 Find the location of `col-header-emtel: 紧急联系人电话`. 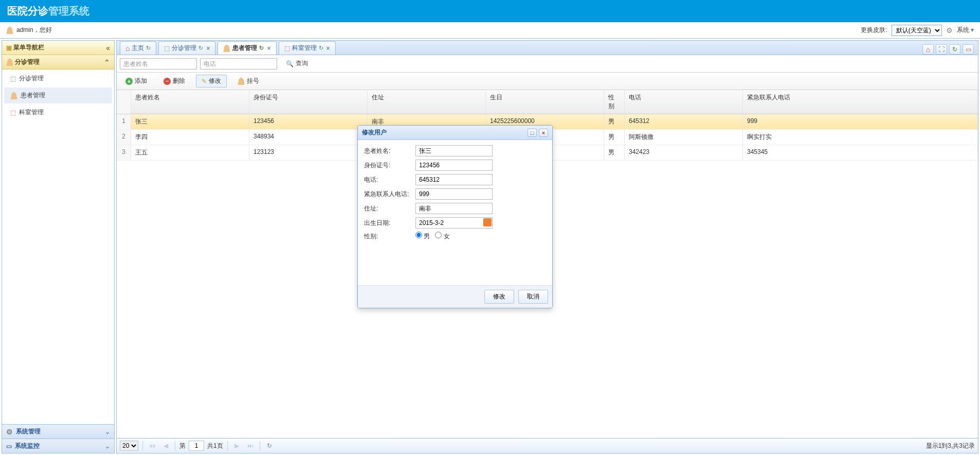

col-header-emtel: 紧急联系人电话 is located at coordinates (861, 102).